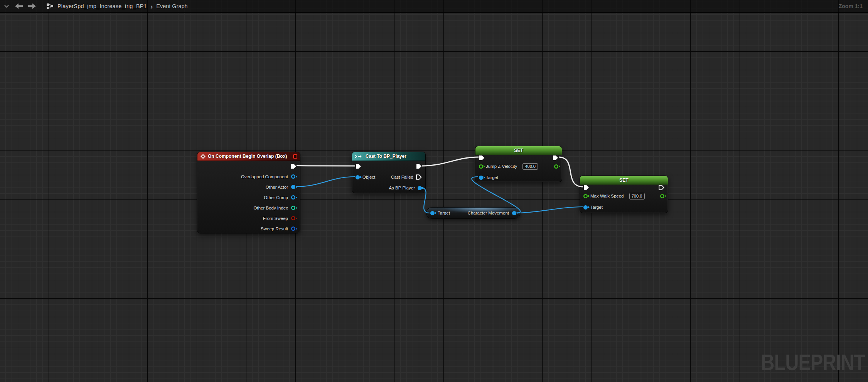  Describe the element at coordinates (607, 196) in the screenshot. I see `pin-label: Max Walk Speed` at that location.